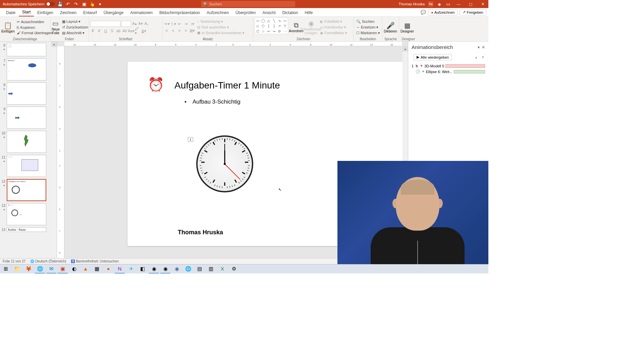 This screenshot has width=644, height=362. What do you see at coordinates (138, 31) in the screenshot?
I see `highlight-button: 🖍▾` at bounding box center [138, 31].